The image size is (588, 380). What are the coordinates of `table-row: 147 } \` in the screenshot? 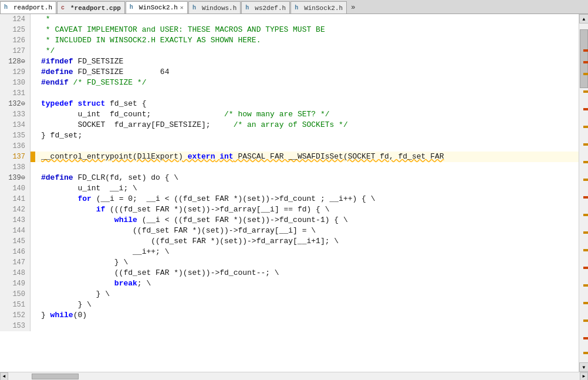 It's located at (289, 263).